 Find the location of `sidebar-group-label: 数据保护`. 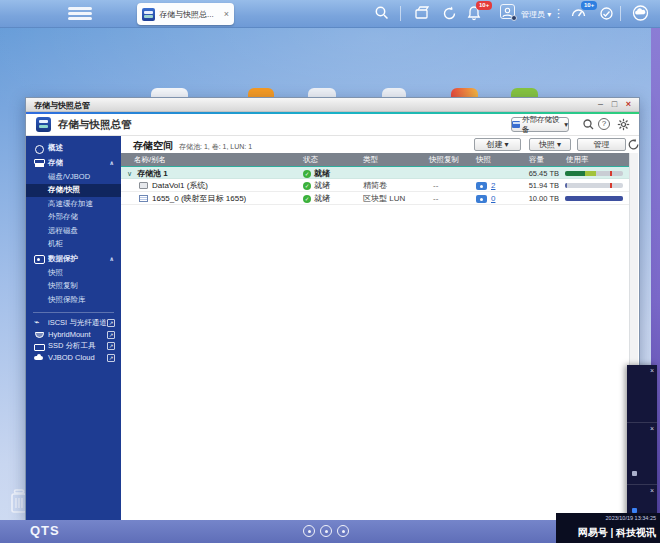

sidebar-group-label: 数据保护 is located at coordinates (63, 259).